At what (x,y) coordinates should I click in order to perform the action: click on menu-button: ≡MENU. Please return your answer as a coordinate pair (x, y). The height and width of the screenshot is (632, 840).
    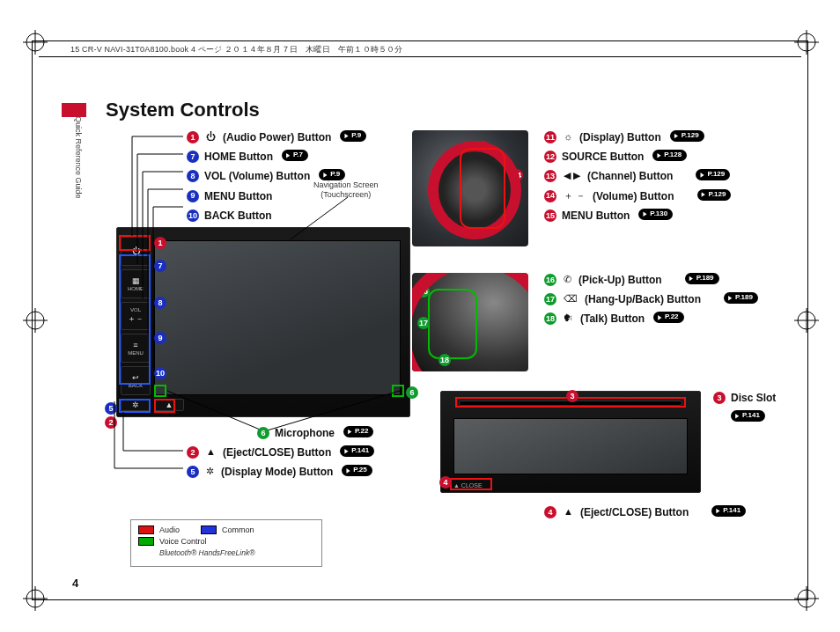
    Looking at the image, I should click on (136, 349).